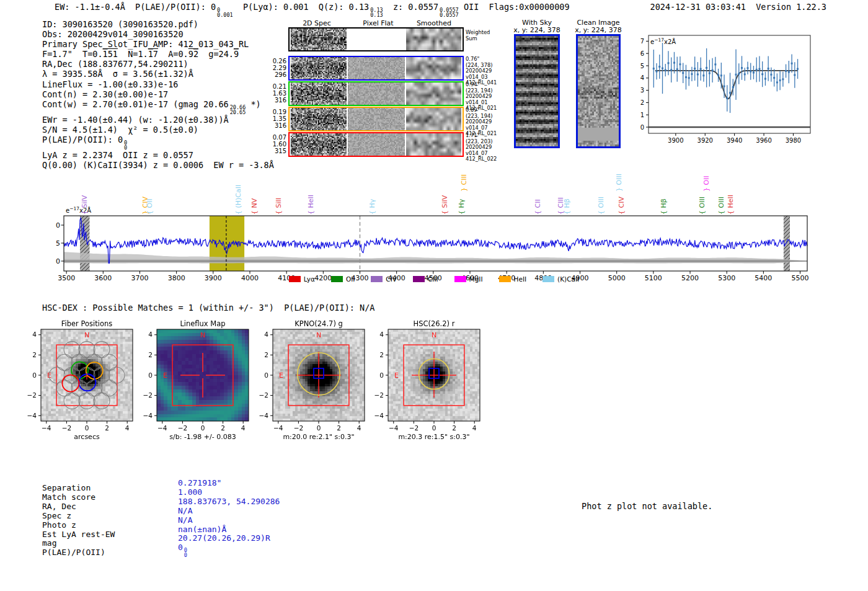 The width and height of the screenshot is (868, 591). What do you see at coordinates (735, 88) in the screenshot?
I see `line-fit-plot: 3900392039403960398001234567e−17x2Å` at bounding box center [735, 88].